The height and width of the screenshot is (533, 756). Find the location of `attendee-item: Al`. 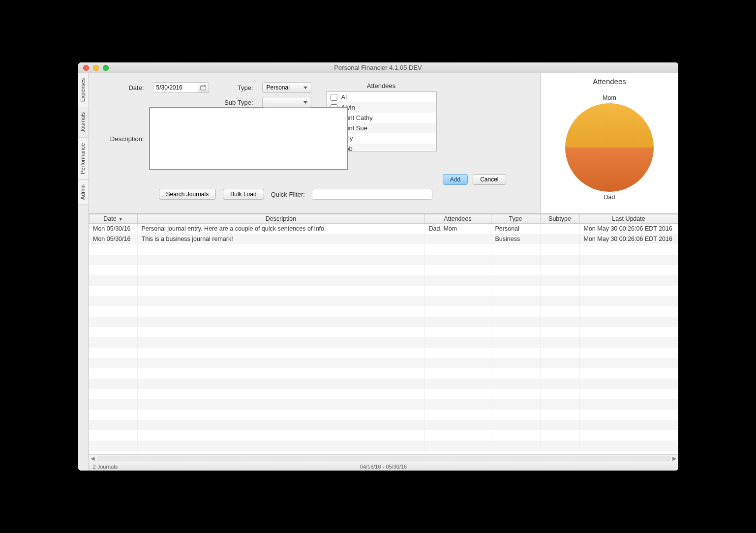

attendee-item: Al is located at coordinates (382, 97).